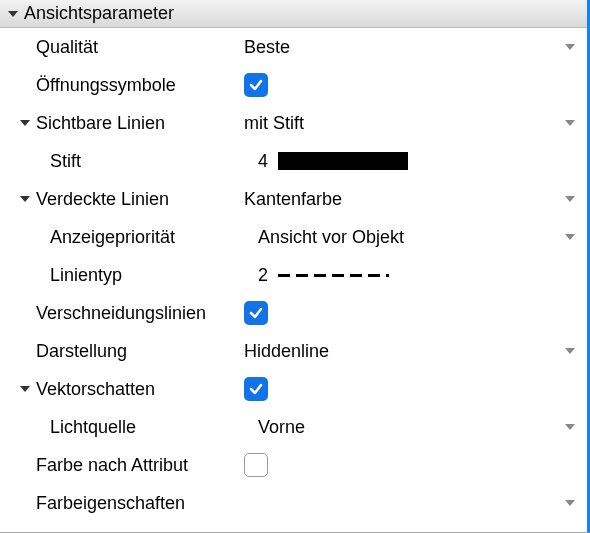  What do you see at coordinates (331, 238) in the screenshot?
I see `value-display-priority: Ansicht vor Objekt` at bounding box center [331, 238].